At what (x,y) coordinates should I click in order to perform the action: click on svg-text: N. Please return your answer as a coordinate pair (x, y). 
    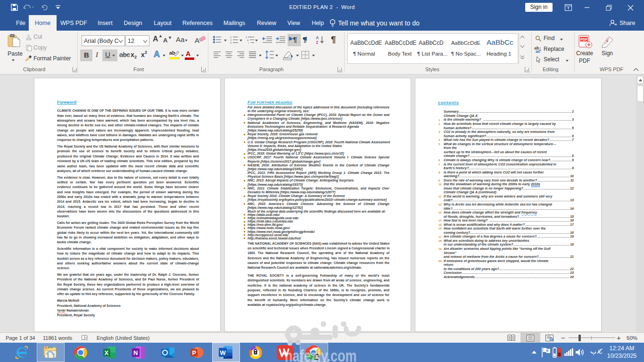
    Looking at the image, I should click on (136, 353).